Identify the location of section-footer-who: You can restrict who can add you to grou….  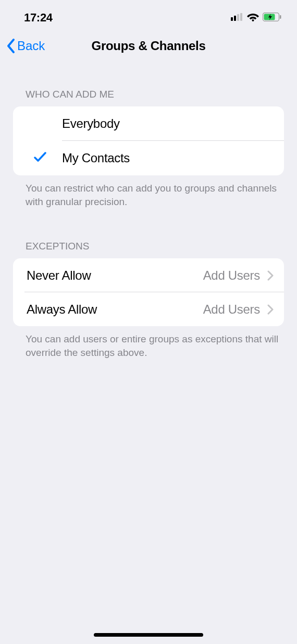
(148, 192).